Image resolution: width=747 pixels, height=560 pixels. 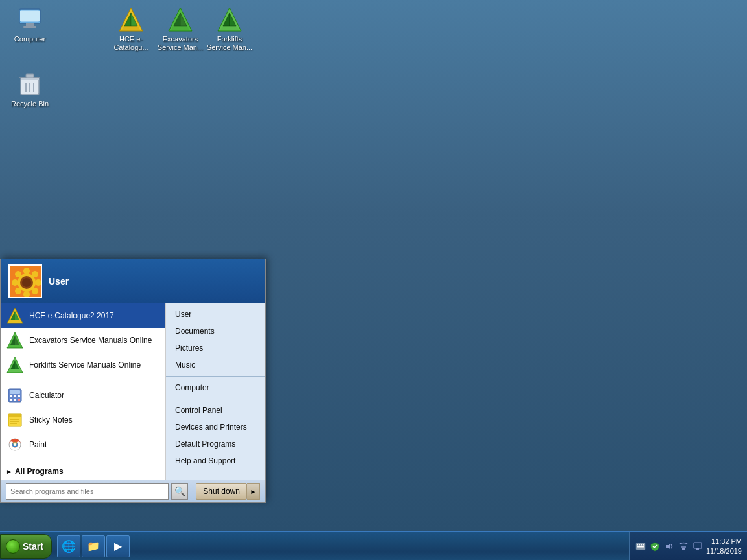 I want to click on hce-menu-icon, so click(x=15, y=316).